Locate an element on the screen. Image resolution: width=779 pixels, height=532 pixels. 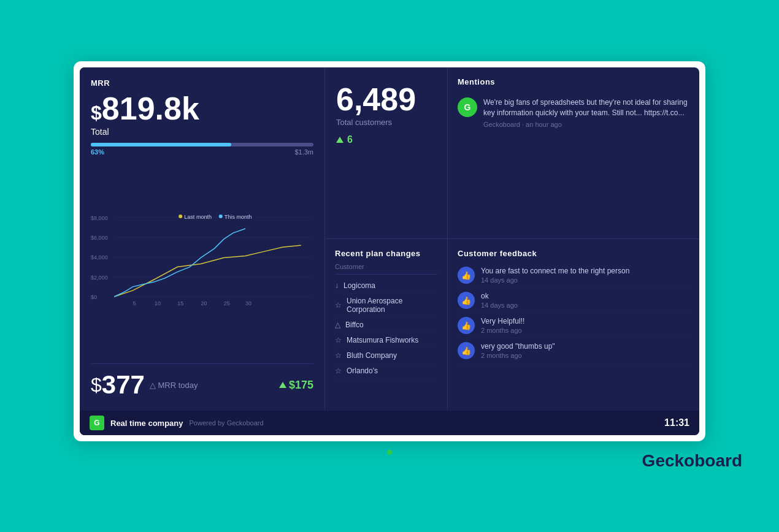
indicator-dot is located at coordinates (390, 452).